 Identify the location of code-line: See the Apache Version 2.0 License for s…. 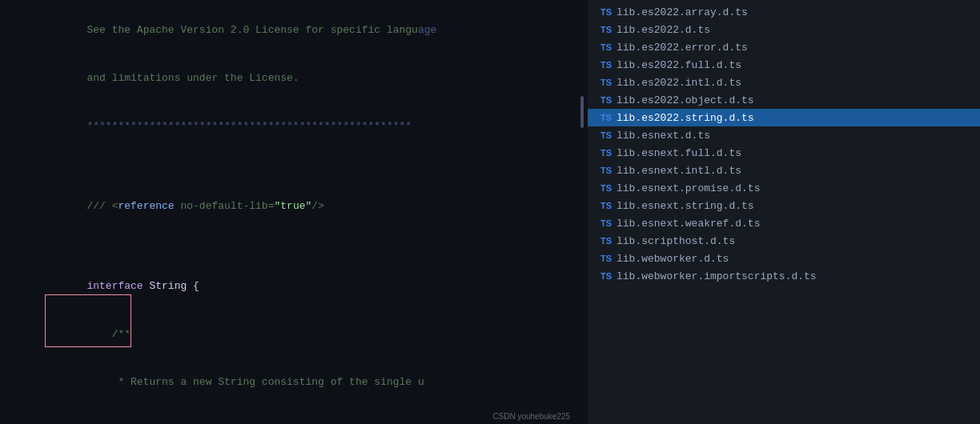
(288, 30).